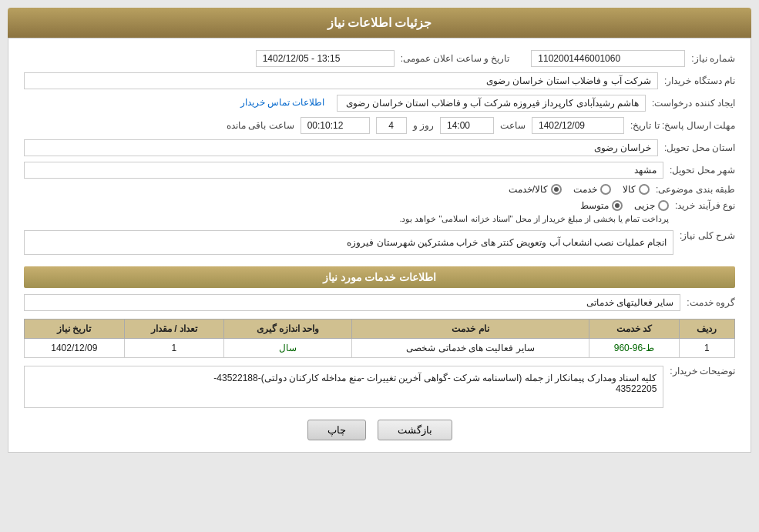 The width and height of the screenshot is (759, 532). I want to click on col-نام-خدمت: نام خدمت, so click(470, 330).